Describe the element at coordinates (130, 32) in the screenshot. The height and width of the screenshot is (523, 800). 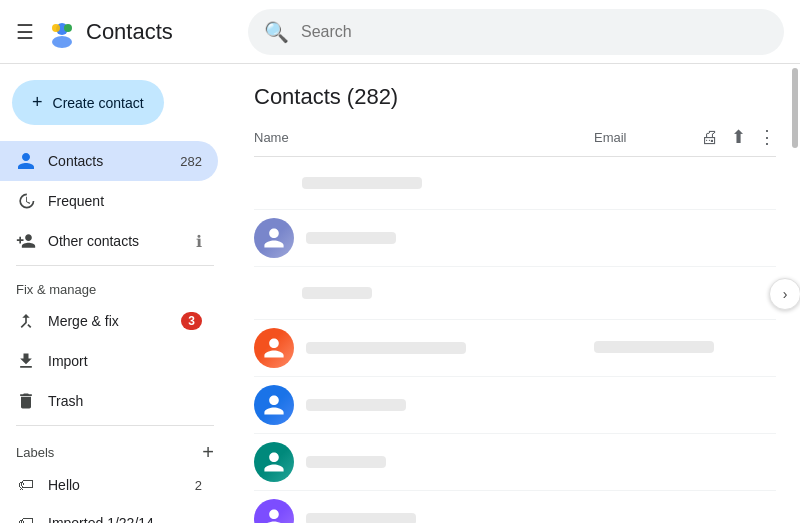
I see `app-title-text: Contacts` at that location.